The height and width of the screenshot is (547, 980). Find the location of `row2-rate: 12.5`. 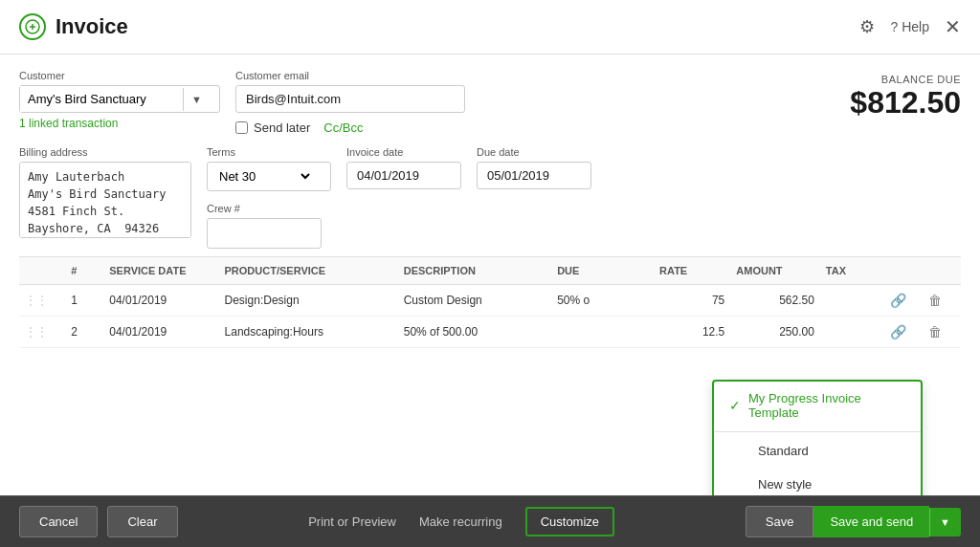

row2-rate: 12.5 is located at coordinates (692, 333).